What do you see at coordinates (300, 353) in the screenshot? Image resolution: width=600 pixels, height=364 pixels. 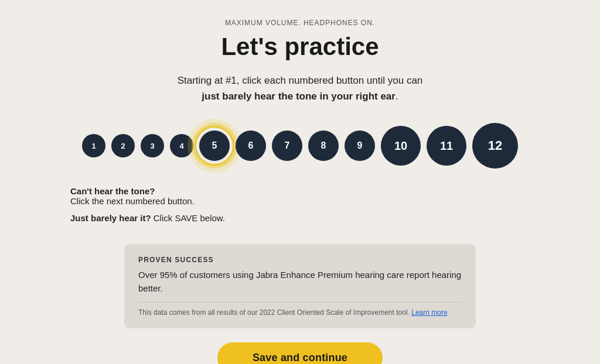 I see `save-continue-button: Save and continue` at bounding box center [300, 353].